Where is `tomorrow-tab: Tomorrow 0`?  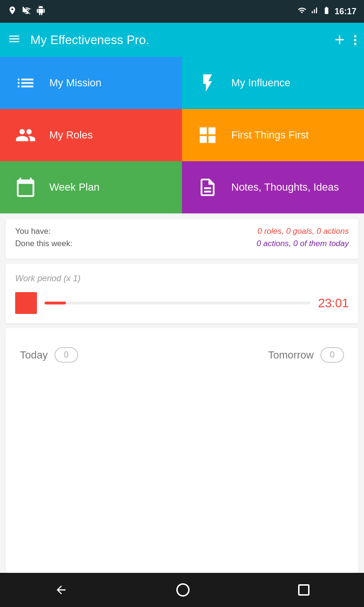 tomorrow-tab: Tomorrow 0 is located at coordinates (306, 355).